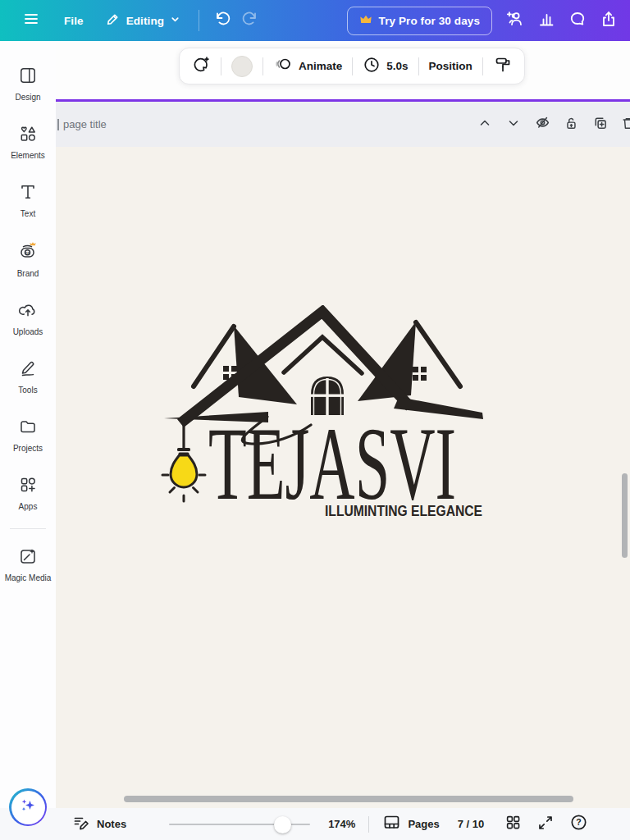  I want to click on folder-icon, so click(28, 428).